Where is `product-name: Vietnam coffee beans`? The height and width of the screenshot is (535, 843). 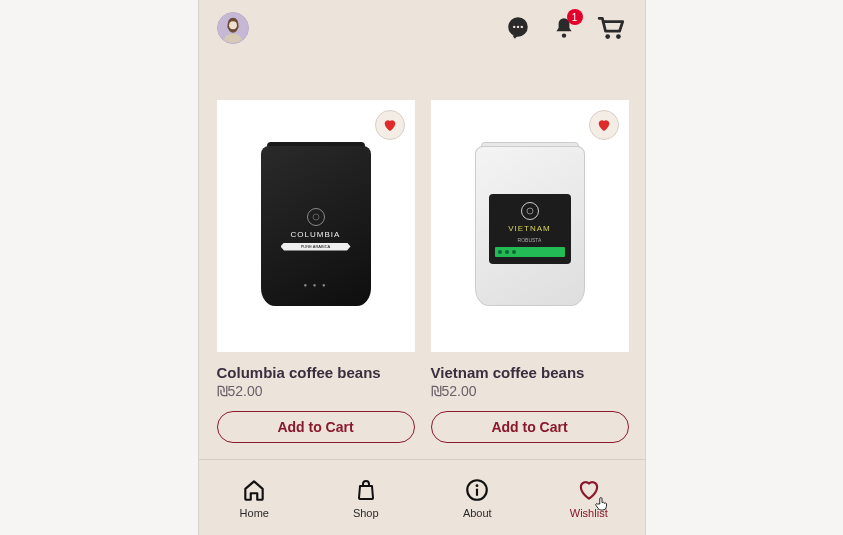 product-name: Vietnam coffee beans is located at coordinates (530, 372).